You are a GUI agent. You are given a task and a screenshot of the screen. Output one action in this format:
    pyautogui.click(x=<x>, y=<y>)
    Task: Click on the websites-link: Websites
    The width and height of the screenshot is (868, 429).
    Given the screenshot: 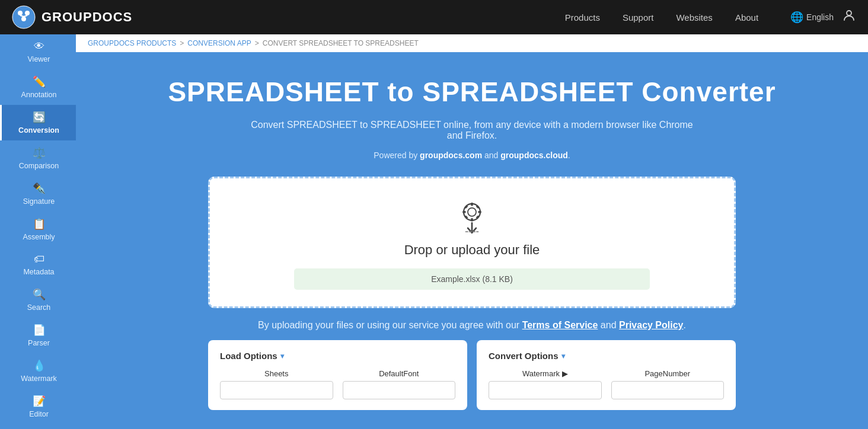 What is the action you would take?
    pyautogui.click(x=694, y=18)
    